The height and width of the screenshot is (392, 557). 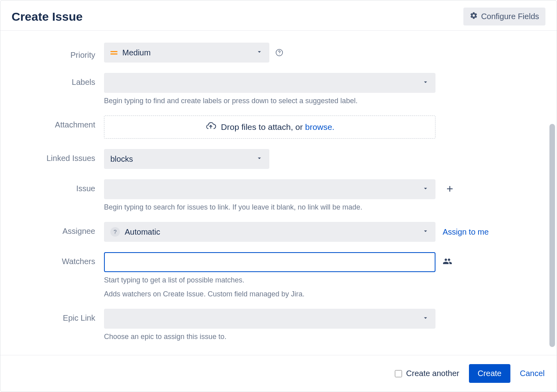 I want to click on gear-icon, so click(x=474, y=17).